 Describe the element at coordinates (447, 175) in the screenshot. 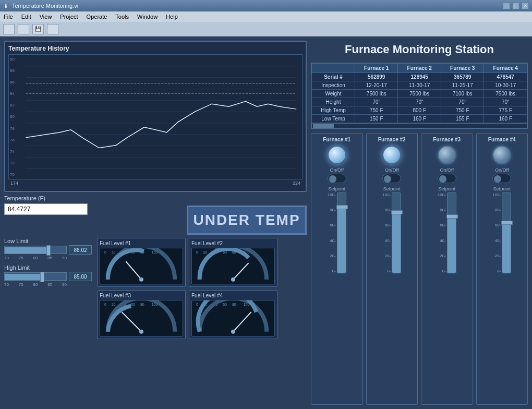

I see `furnace-3-toggle-container: On/Off` at that location.